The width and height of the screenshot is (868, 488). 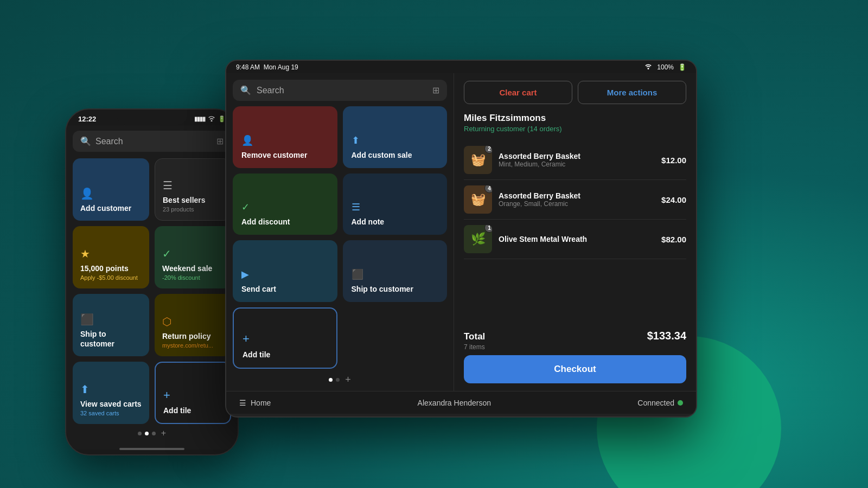 What do you see at coordinates (111, 257) in the screenshot?
I see `tile-15000-points: ★ 15,000 points Apply -$5.00 discount` at bounding box center [111, 257].